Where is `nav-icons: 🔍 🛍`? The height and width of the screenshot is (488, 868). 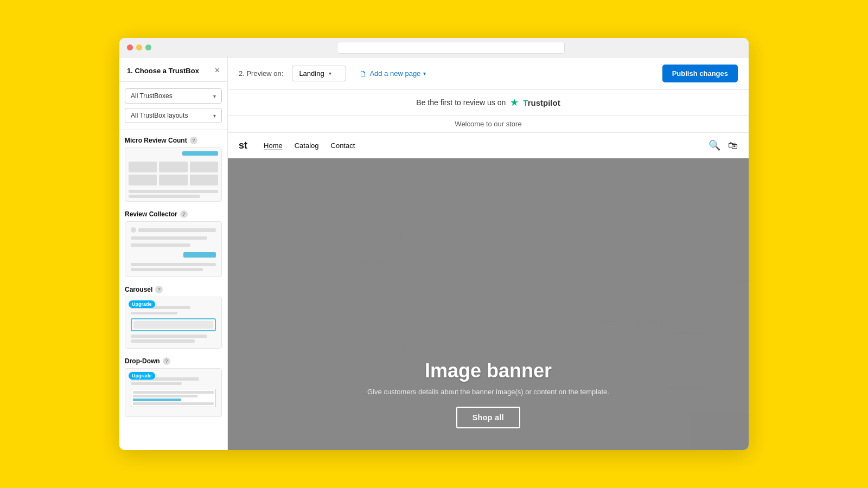 nav-icons: 🔍 🛍 is located at coordinates (723, 145).